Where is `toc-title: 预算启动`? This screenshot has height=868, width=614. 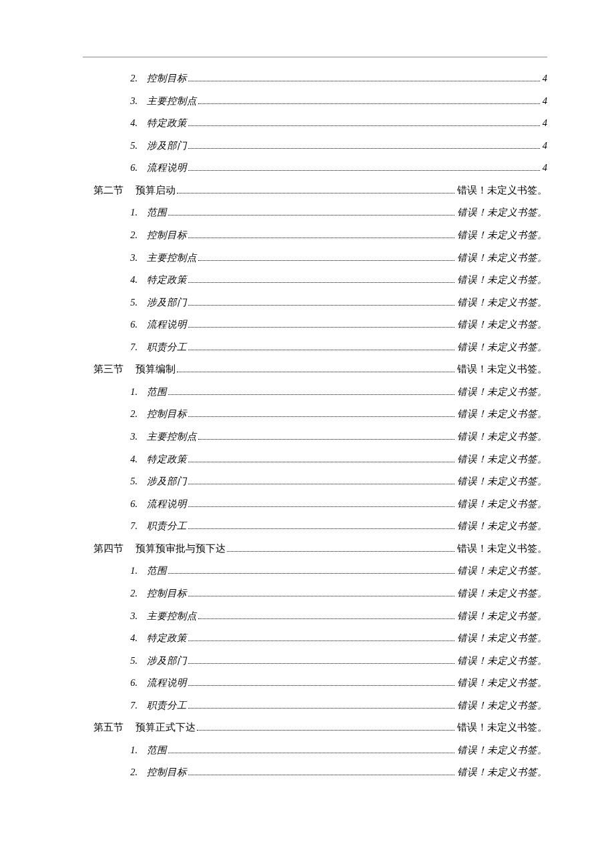
toc-title: 预算启动 is located at coordinates (156, 191).